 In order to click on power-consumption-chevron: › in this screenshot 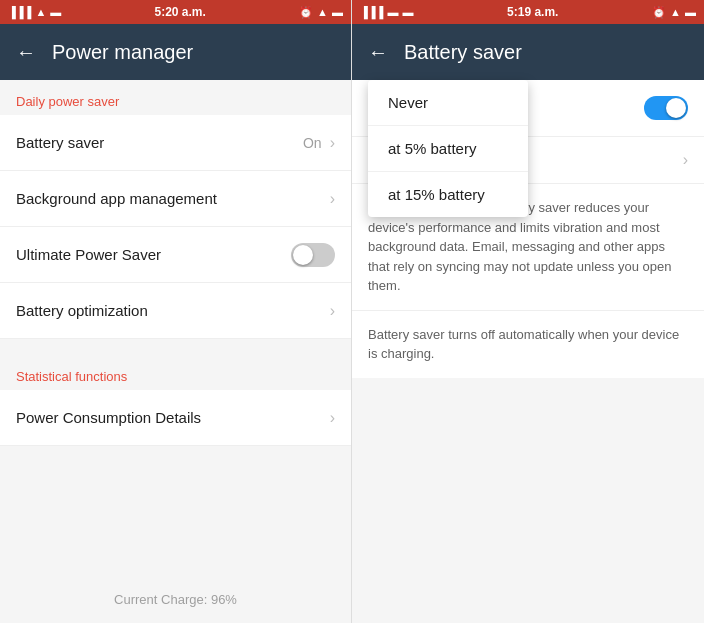, I will do `click(332, 418)`.